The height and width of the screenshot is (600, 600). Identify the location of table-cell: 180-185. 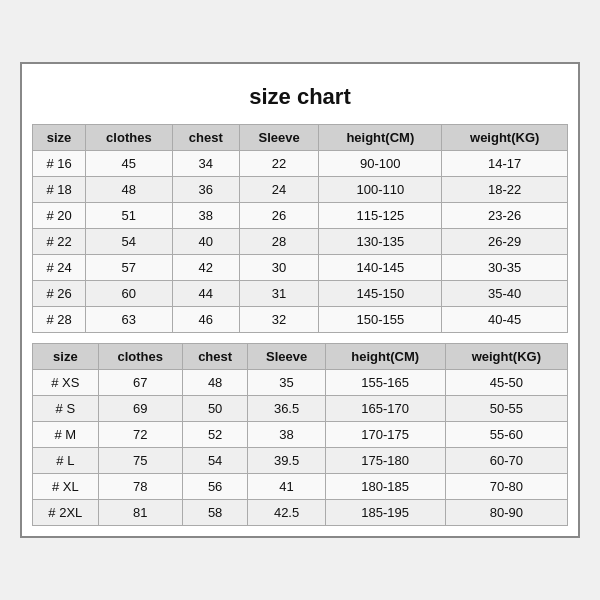
(385, 487).